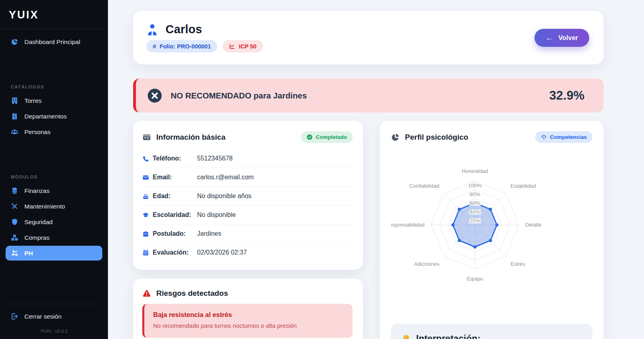 Image resolution: width=644 pixels, height=339 pixels. I want to click on info-row-escolaridad: Escolaridad: No disponible, so click(247, 215).